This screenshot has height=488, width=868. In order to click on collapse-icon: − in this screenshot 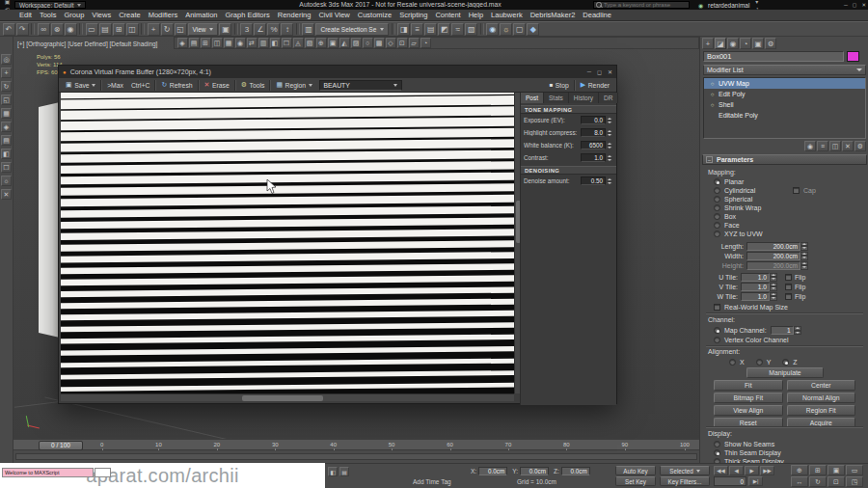, I will do `click(710, 160)`.